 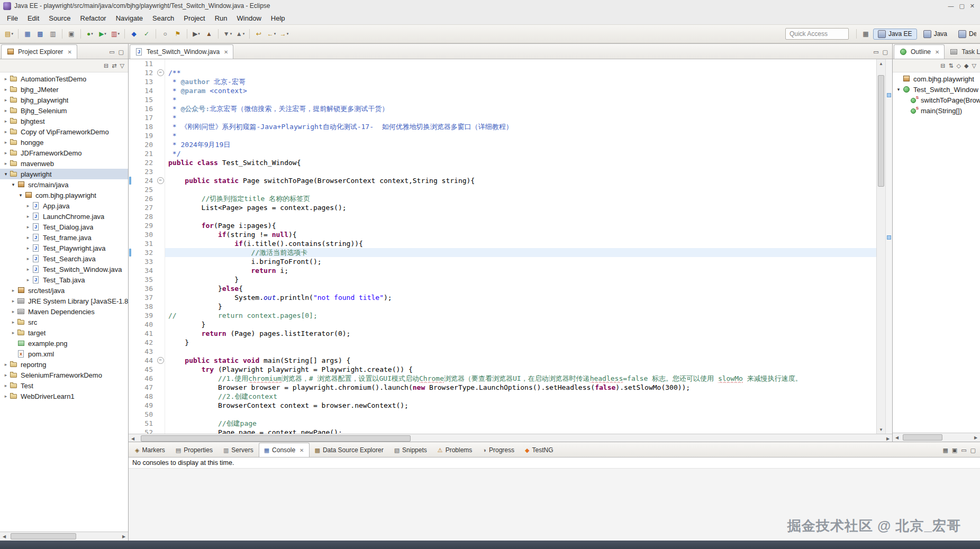 I want to click on menu-edit: Edit, so click(x=33, y=18).